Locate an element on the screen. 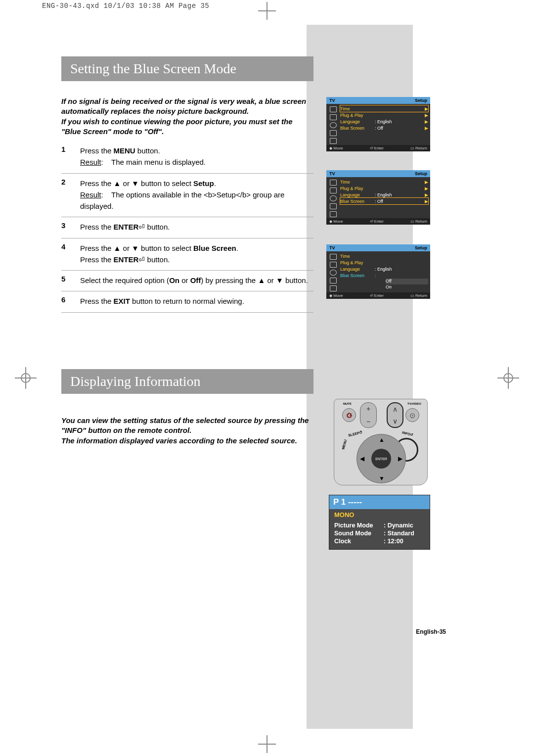 This screenshot has width=534, height=756. osd-option-list: Off On is located at coordinates (407, 284).